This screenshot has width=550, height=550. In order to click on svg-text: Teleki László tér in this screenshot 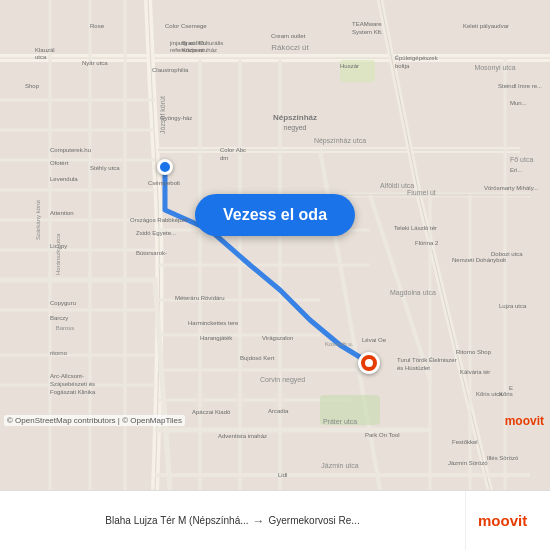, I will do `click(416, 228)`.